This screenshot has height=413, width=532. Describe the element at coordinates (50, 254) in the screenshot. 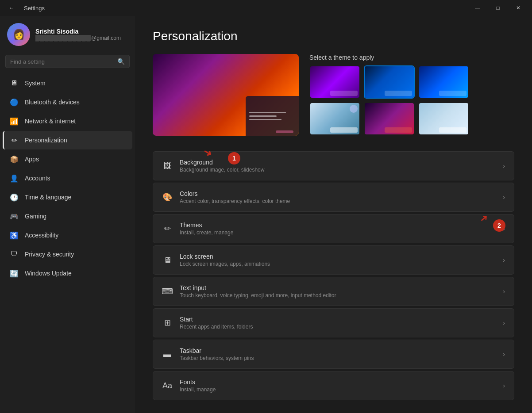

I see `nav-label-privacy: Privacy & security` at that location.